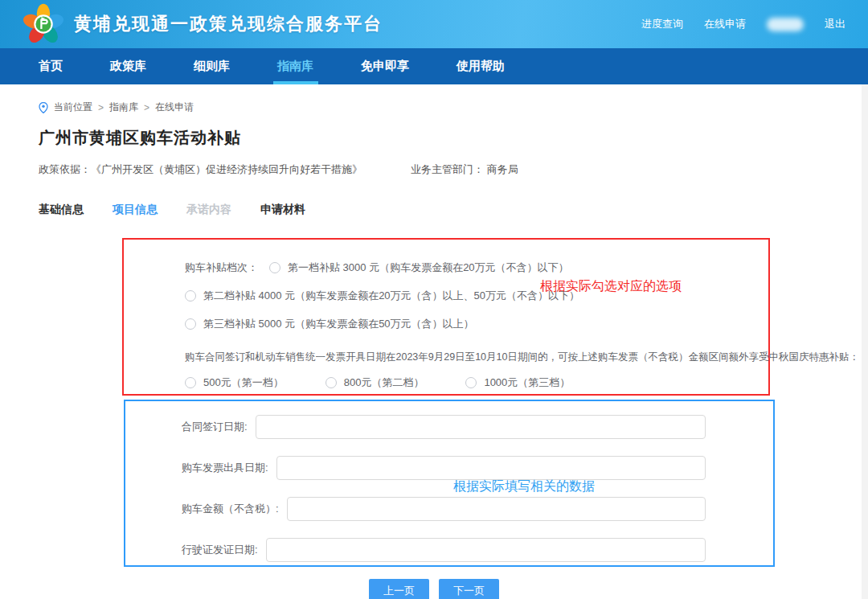  I want to click on dept-value: 商务局, so click(503, 169).